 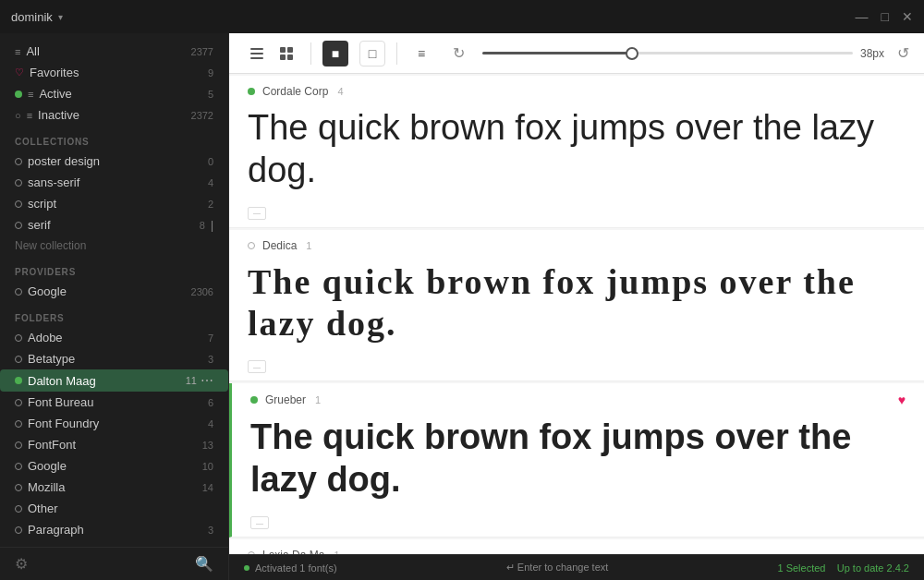 I want to click on new-collection-button: New collection, so click(x=115, y=246).